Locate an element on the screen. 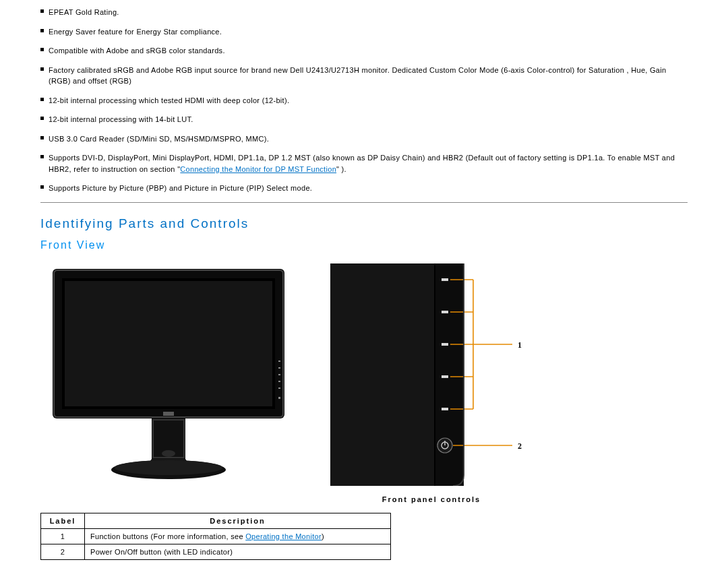  operating-link: Operating the Monitor is located at coordinates (283, 536).